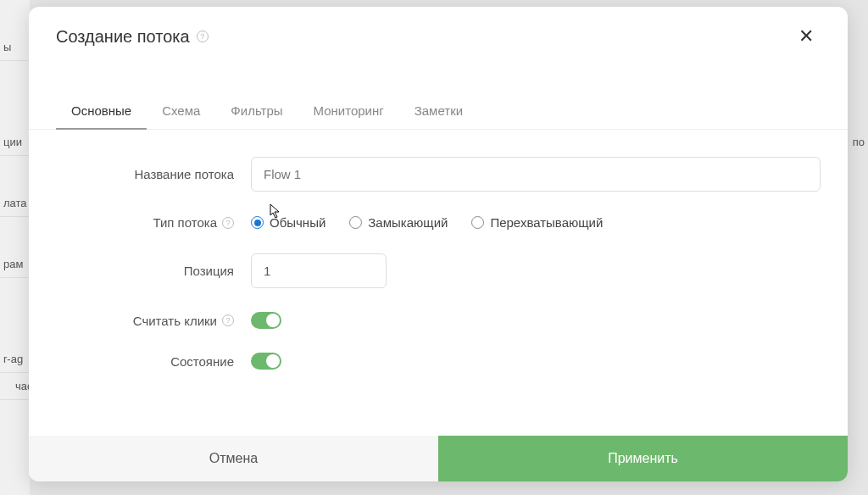 The image size is (868, 495). Describe the element at coordinates (319, 271) in the screenshot. I see `position-input` at that location.